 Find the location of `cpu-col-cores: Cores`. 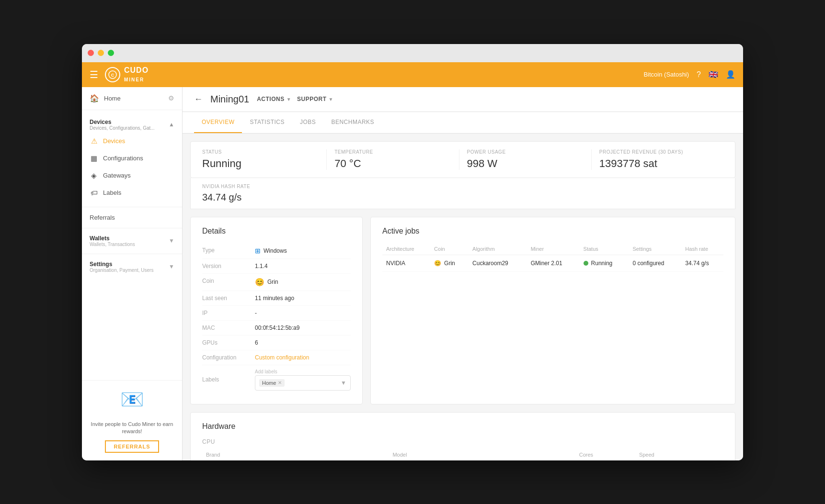

cpu-col-cores: Cores is located at coordinates (606, 455).